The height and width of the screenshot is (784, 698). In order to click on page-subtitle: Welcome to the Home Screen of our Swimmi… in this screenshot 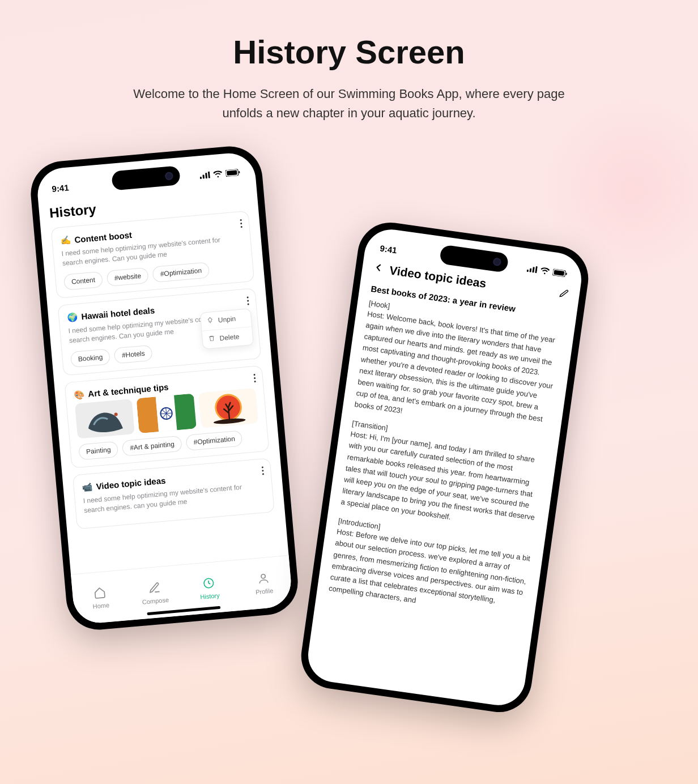, I will do `click(349, 104)`.